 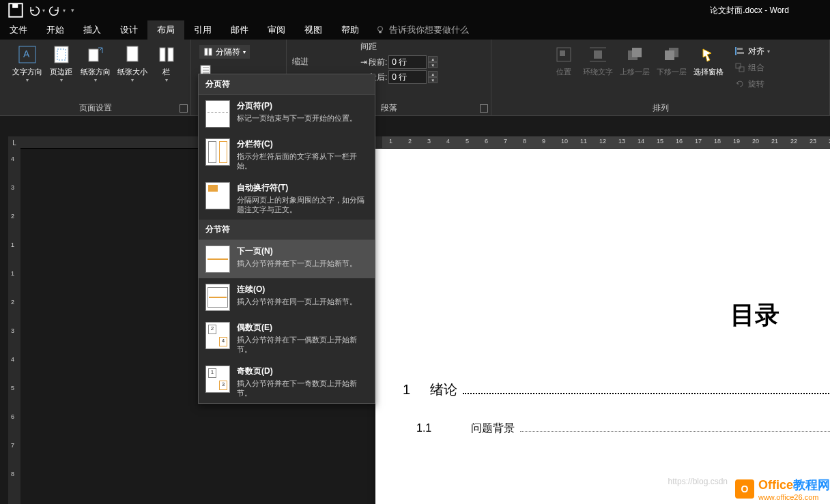 I want to click on toc-entry-1-1: 1.1 问题背景, so click(x=623, y=428).